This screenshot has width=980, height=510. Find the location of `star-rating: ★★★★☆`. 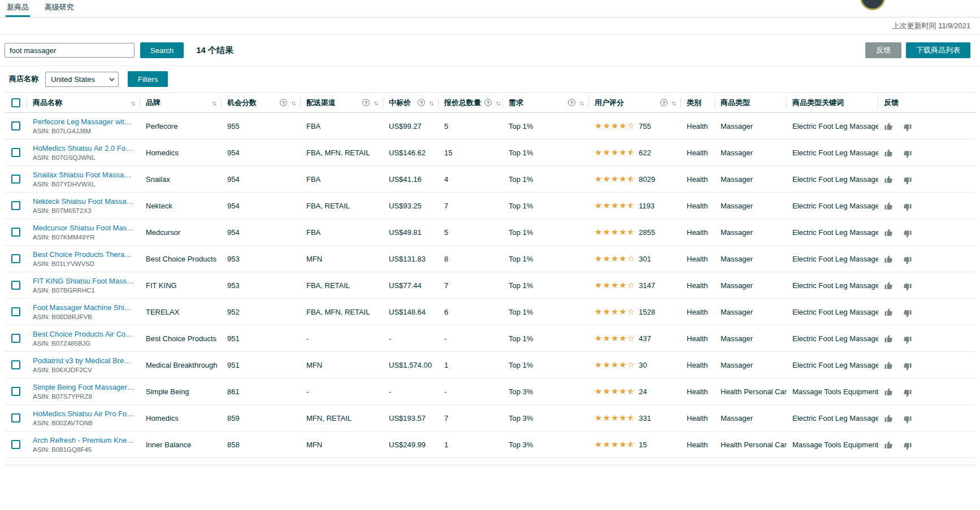

star-rating: ★★★★☆ is located at coordinates (615, 285).